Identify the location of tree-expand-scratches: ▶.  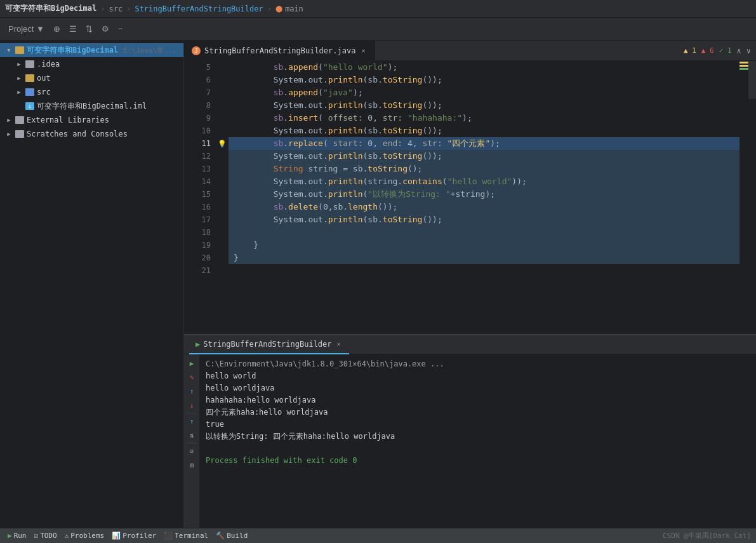
(9, 134).